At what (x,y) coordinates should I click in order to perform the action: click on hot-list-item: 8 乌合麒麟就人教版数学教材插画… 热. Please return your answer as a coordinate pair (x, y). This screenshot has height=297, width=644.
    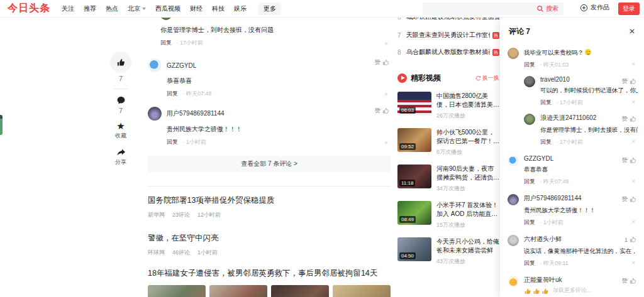
    Looking at the image, I should click on (448, 52).